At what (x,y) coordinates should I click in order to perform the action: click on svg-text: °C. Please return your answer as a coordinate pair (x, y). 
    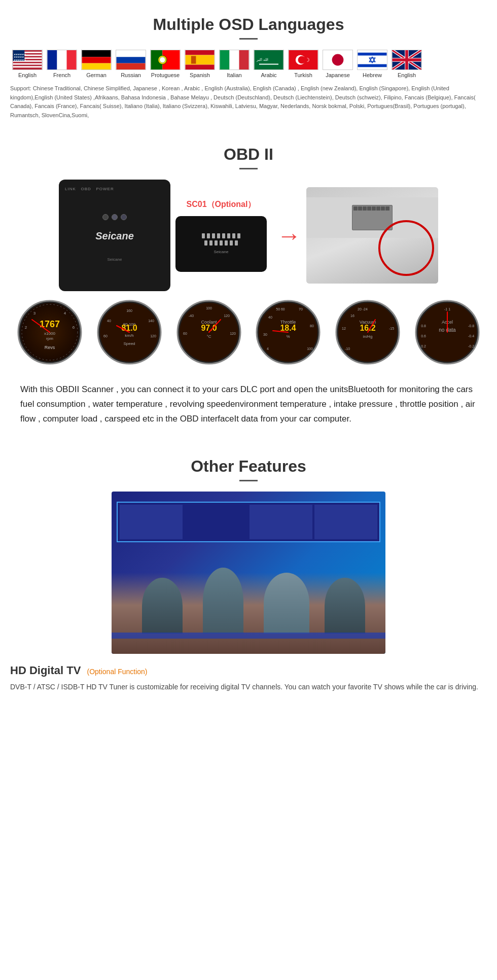
    Looking at the image, I should click on (209, 337).